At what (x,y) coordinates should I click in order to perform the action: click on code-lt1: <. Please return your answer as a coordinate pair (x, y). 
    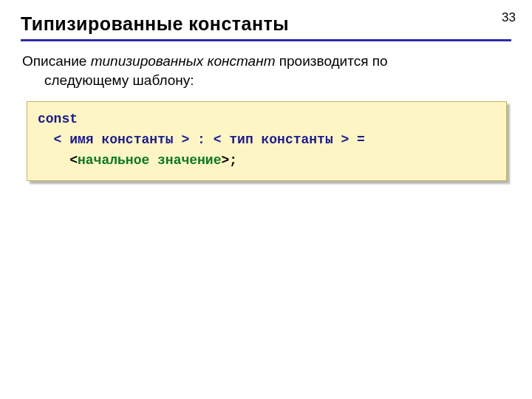
    Looking at the image, I should click on (53, 140).